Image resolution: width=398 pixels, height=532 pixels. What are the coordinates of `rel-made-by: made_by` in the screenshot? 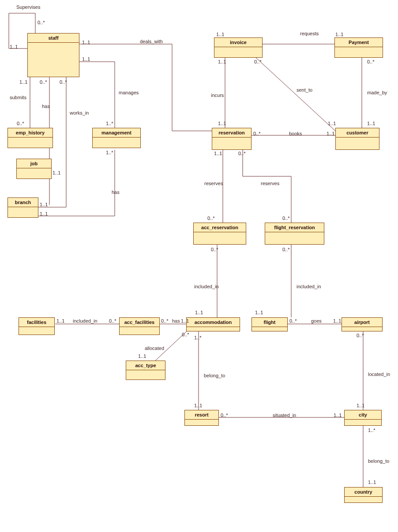 It's located at (377, 93).